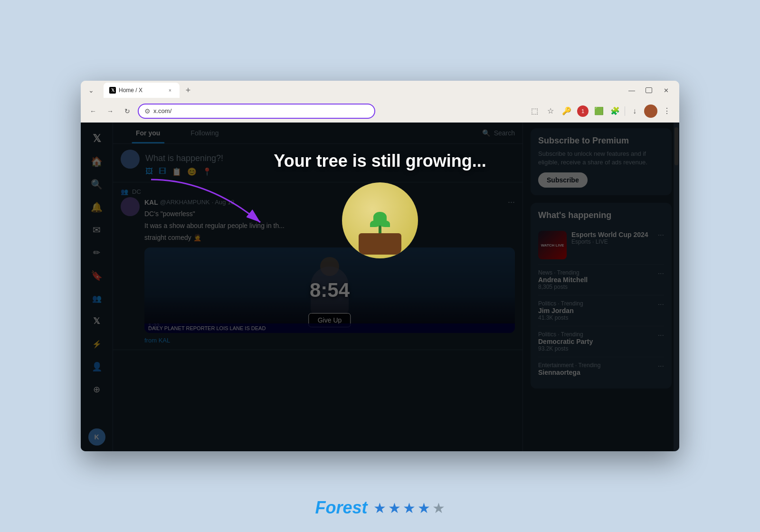  What do you see at coordinates (91, 90) in the screenshot?
I see `window-controls: ⌄` at bounding box center [91, 90].